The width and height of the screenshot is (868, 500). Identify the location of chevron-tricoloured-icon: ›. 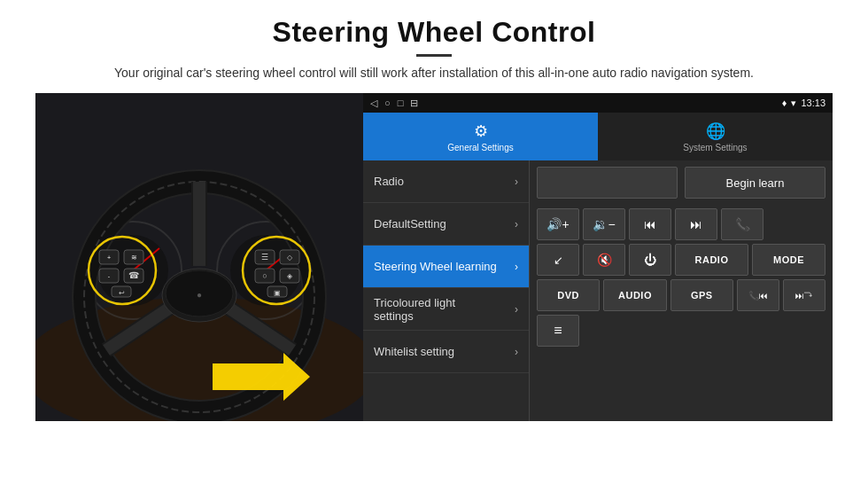
(516, 309).